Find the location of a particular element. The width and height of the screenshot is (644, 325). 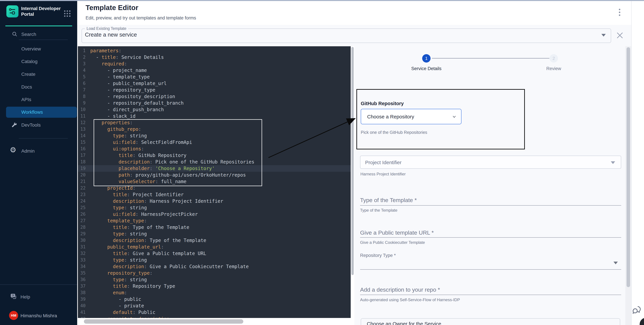

apps-grid-icon is located at coordinates (67, 13).